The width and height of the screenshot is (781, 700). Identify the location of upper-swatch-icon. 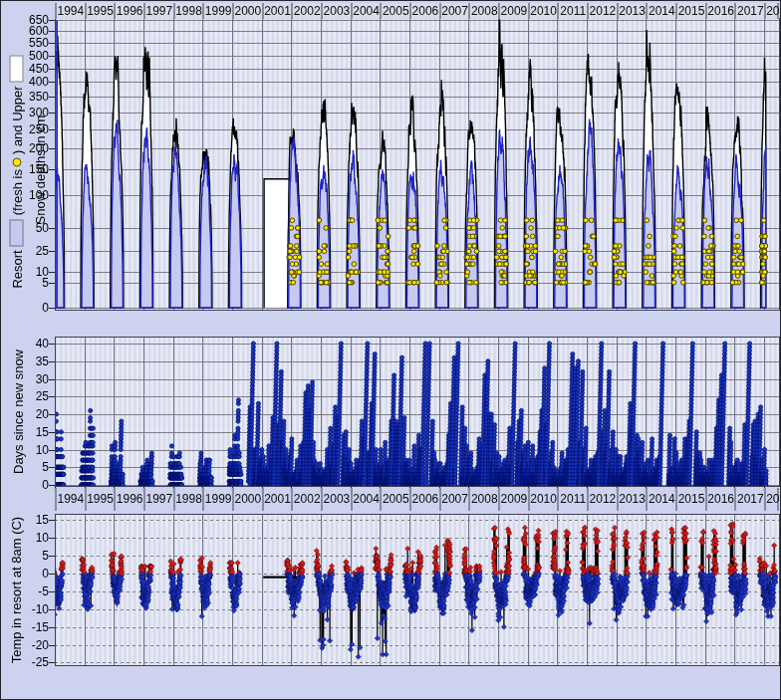
(17, 68).